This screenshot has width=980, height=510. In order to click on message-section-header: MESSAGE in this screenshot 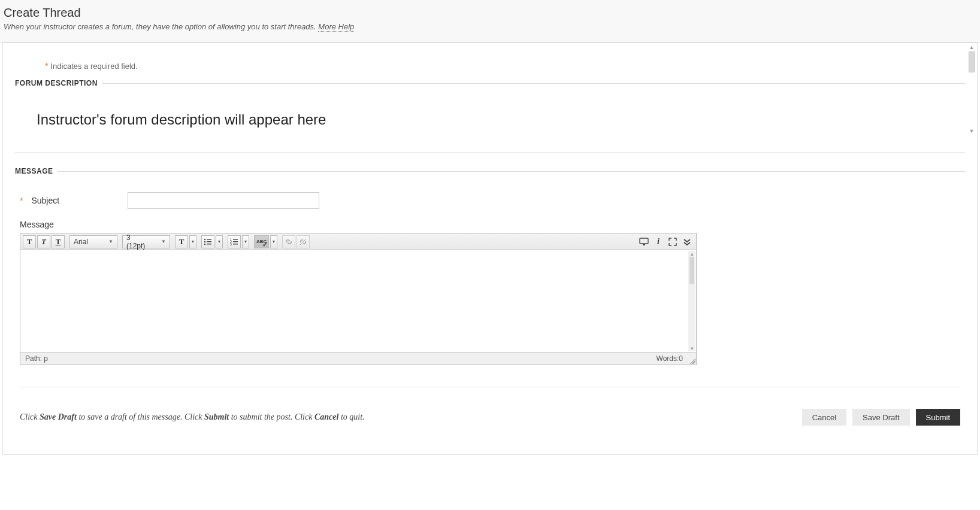, I will do `click(490, 171)`.